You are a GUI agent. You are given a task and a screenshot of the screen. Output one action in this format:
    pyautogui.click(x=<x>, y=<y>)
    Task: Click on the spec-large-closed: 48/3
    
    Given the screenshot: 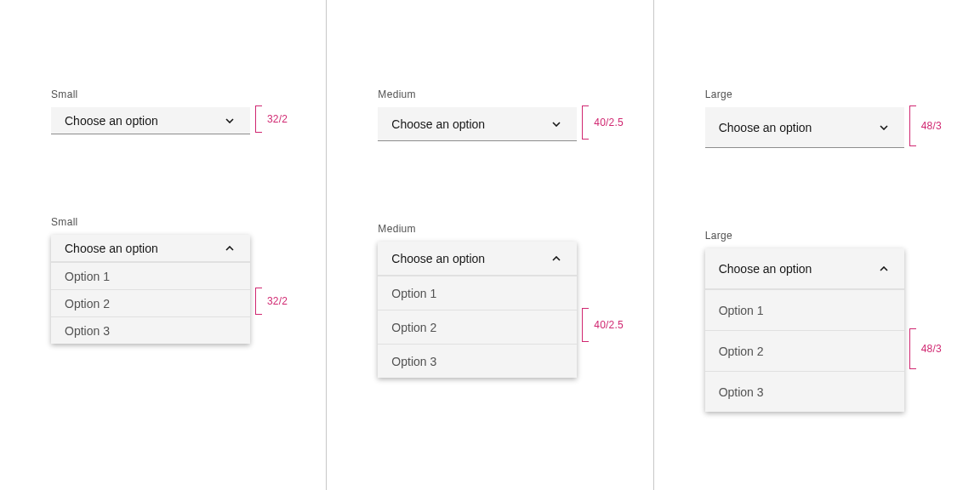 What is the action you would take?
    pyautogui.click(x=926, y=126)
    